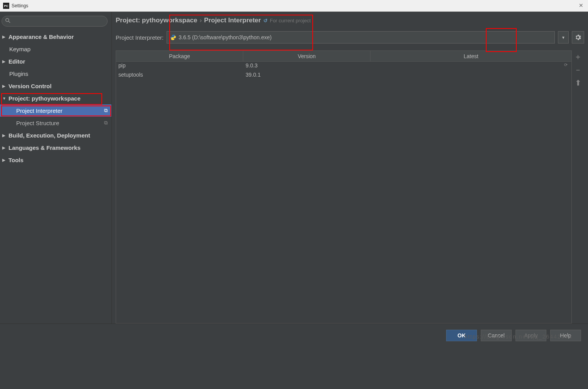 This screenshot has width=588, height=389. Describe the element at coordinates (38, 123) in the screenshot. I see `tree-label: Project Structure` at that location.